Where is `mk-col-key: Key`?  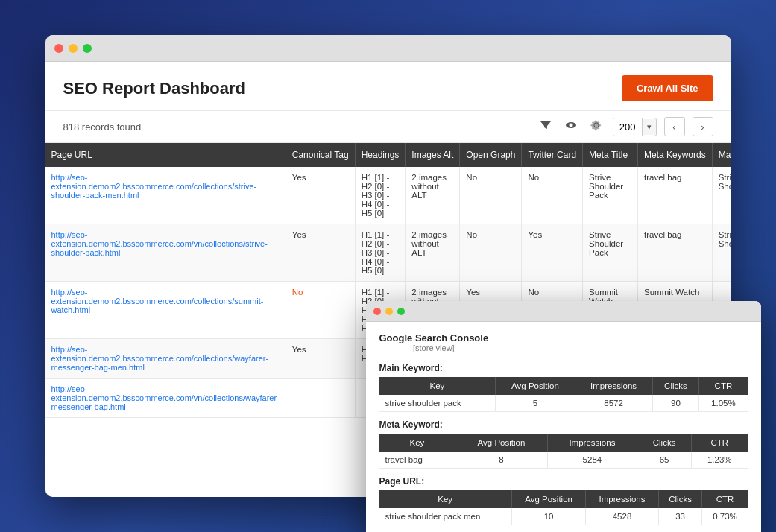 mk-col-key: Key is located at coordinates (438, 386).